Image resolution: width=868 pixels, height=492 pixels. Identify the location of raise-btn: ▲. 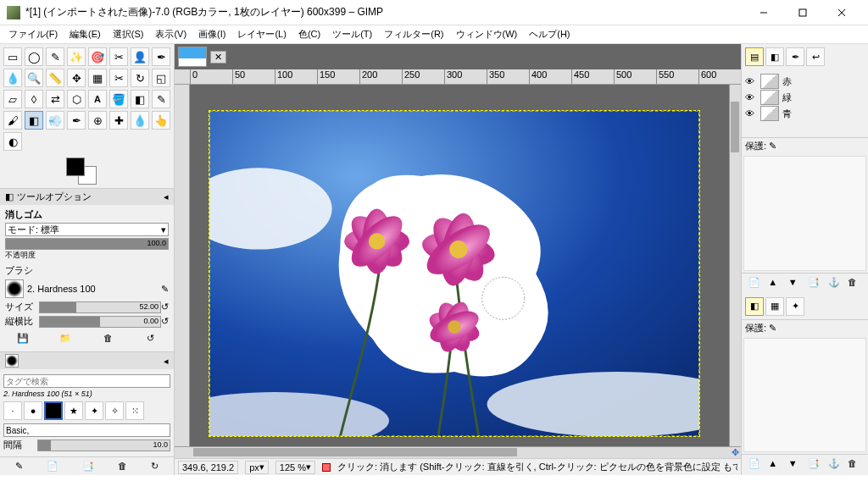
(775, 284).